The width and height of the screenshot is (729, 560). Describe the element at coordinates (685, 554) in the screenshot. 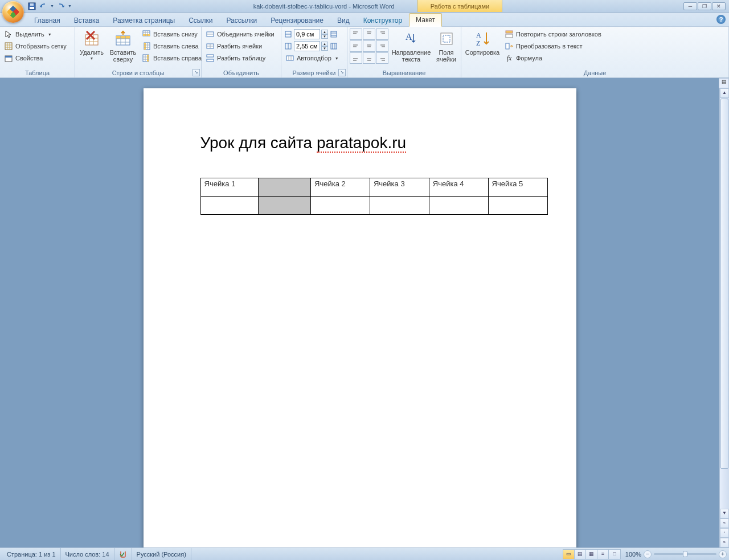

I see `zoom-slider` at that location.